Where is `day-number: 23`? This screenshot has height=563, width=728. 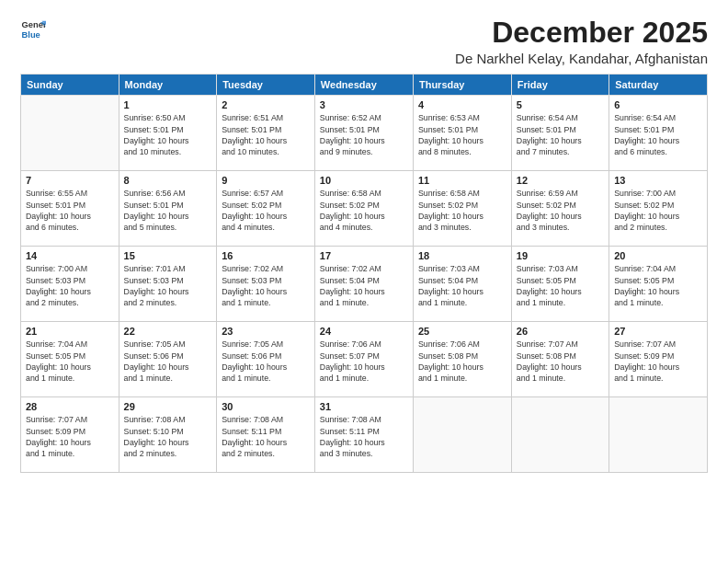 day-number: 23 is located at coordinates (266, 331).